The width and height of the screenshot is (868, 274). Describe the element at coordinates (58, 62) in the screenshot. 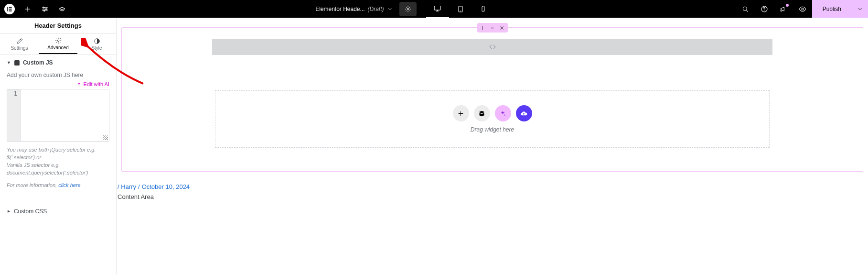

I see `section-custom-js-toggle: ▼ Custom JS` at that location.